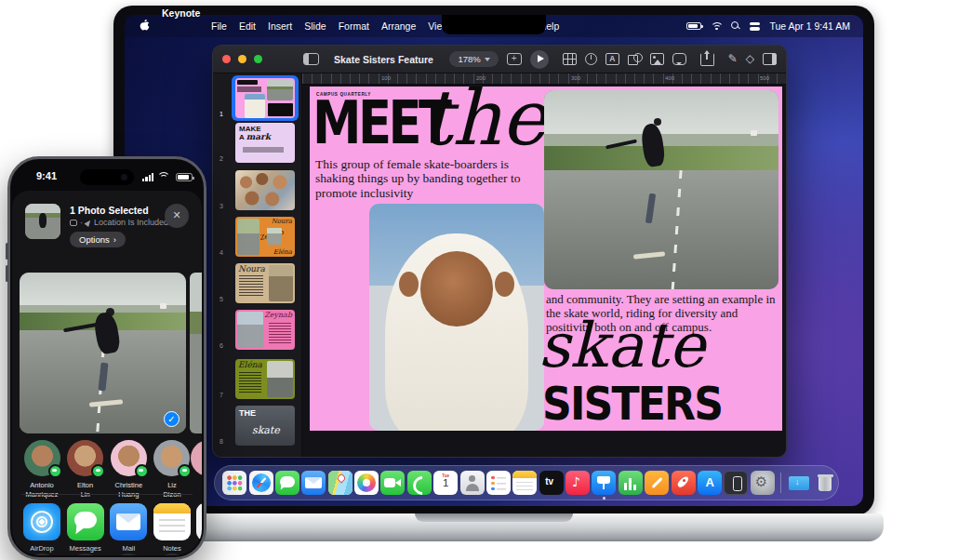  I want to click on airdrop-icon, so click(42, 522).